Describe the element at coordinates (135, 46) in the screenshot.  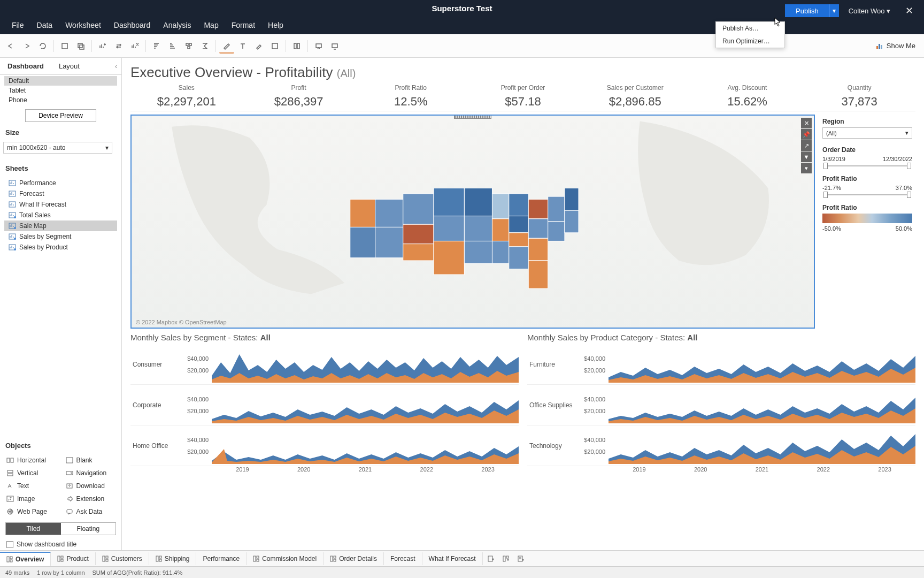
I see `clear-button` at that location.